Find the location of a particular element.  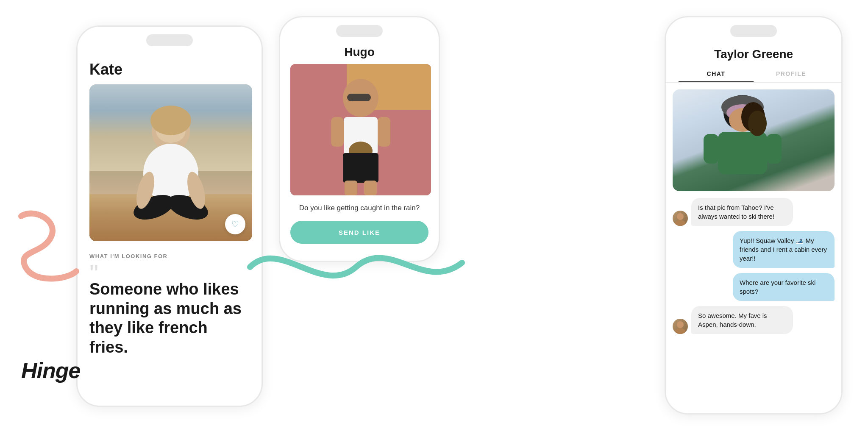

kate-person-silhouette is located at coordinates (171, 169).